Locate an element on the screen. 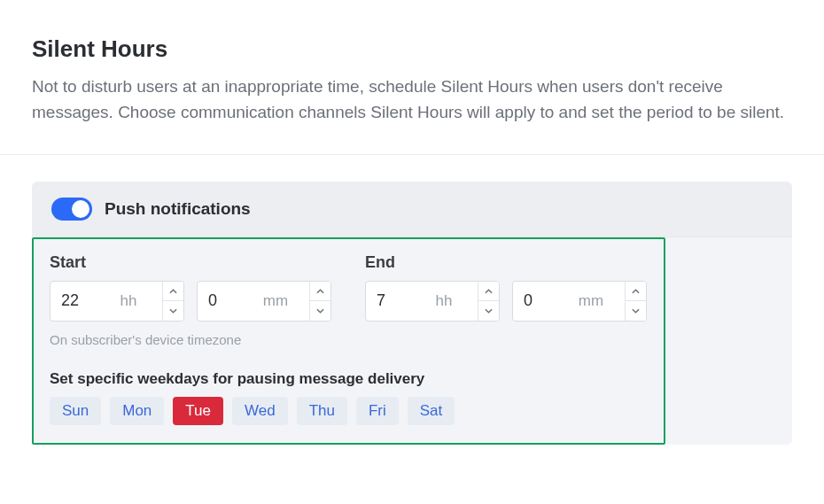  start-label: Start is located at coordinates (197, 262).